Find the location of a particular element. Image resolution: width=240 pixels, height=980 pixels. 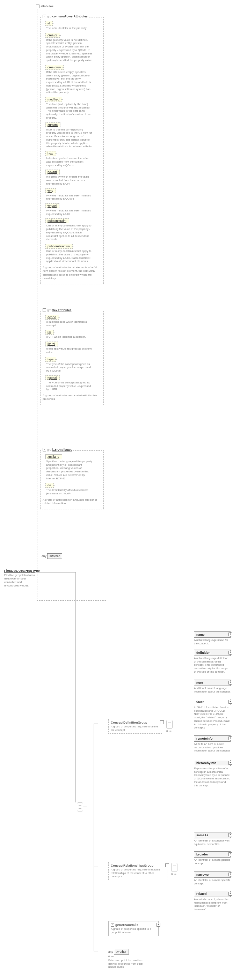

element-name: remoteInfo is located at coordinates (204, 739).